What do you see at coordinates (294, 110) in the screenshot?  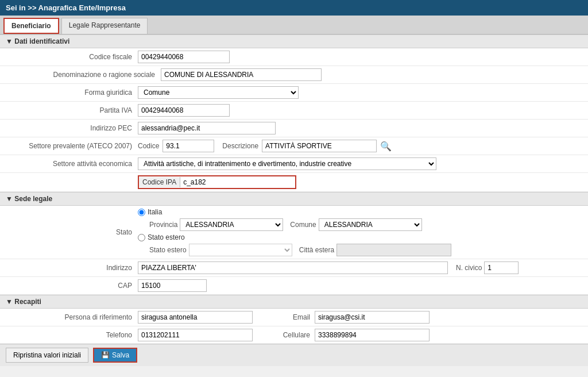 I see `row-partita-iva: Partita IVA` at bounding box center [294, 110].